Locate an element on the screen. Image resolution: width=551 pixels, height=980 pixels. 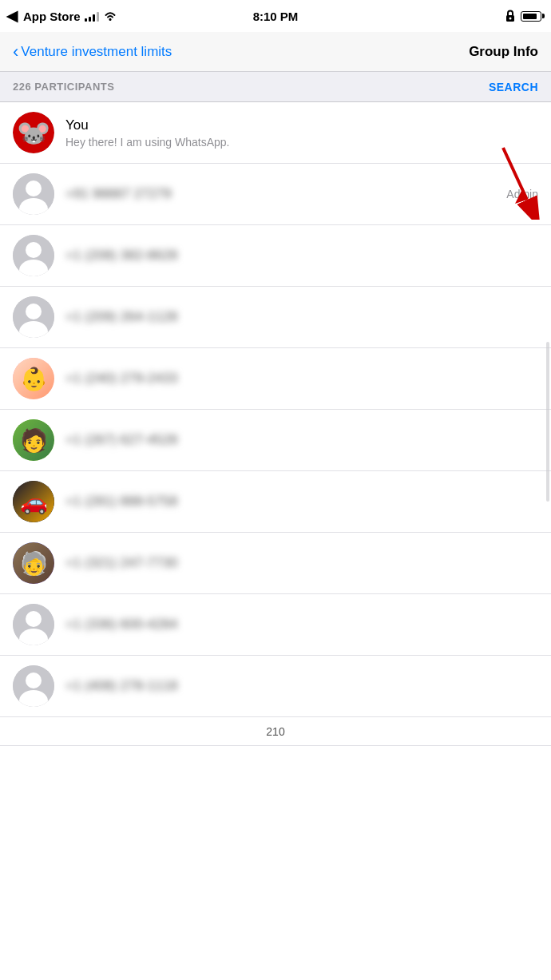
wifi-icon is located at coordinates (110, 16).